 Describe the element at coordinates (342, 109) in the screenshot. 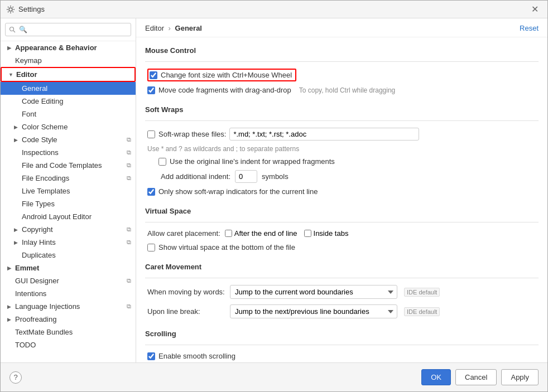

I see `soft-wraps-title: Soft Wraps` at that location.